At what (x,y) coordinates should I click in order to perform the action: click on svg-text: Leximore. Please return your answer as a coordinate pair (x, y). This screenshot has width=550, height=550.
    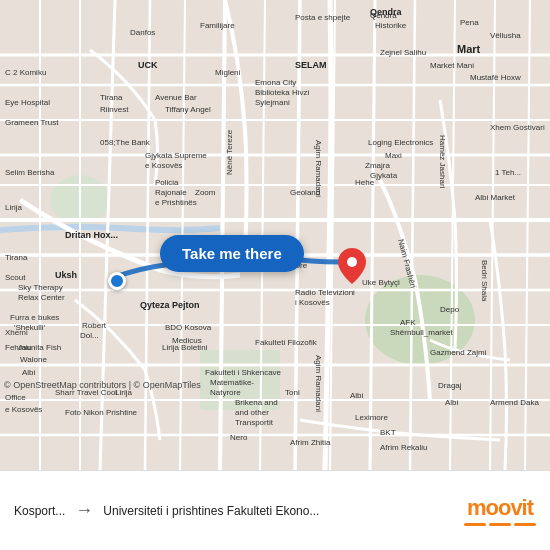
    Looking at the image, I should click on (372, 418).